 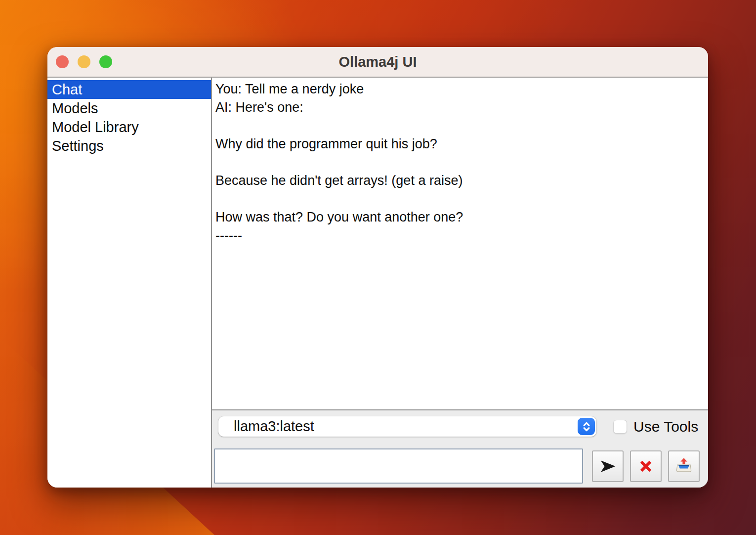 I want to click on cancel-button, so click(x=646, y=466).